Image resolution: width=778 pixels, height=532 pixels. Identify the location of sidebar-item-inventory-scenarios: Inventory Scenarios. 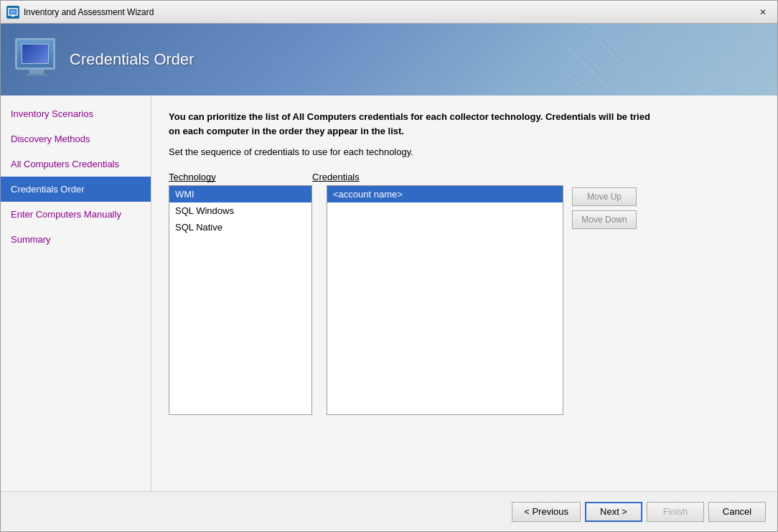
(76, 113).